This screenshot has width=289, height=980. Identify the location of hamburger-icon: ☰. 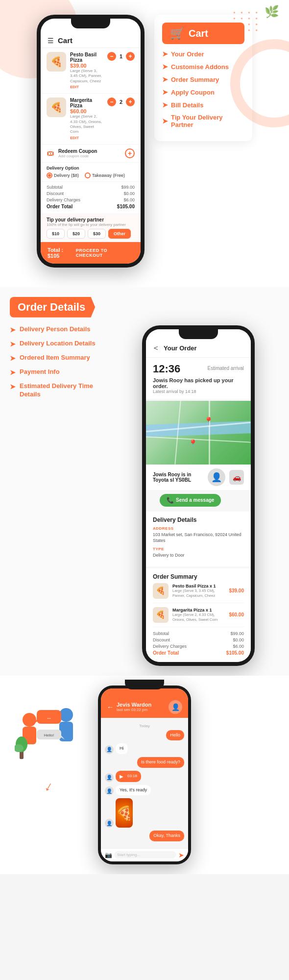
(51, 41).